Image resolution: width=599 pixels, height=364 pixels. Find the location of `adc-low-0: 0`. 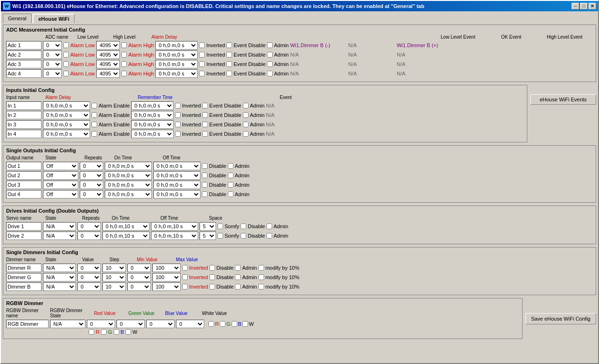

adc-low-0: 0 is located at coordinates (52, 45).